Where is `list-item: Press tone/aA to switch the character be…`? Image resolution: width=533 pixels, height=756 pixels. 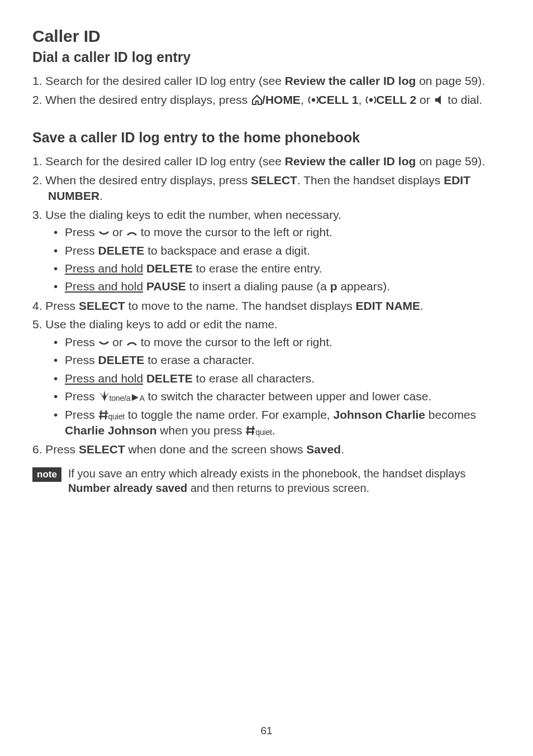 list-item: Press tone/aA to switch the character be… is located at coordinates (274, 396).